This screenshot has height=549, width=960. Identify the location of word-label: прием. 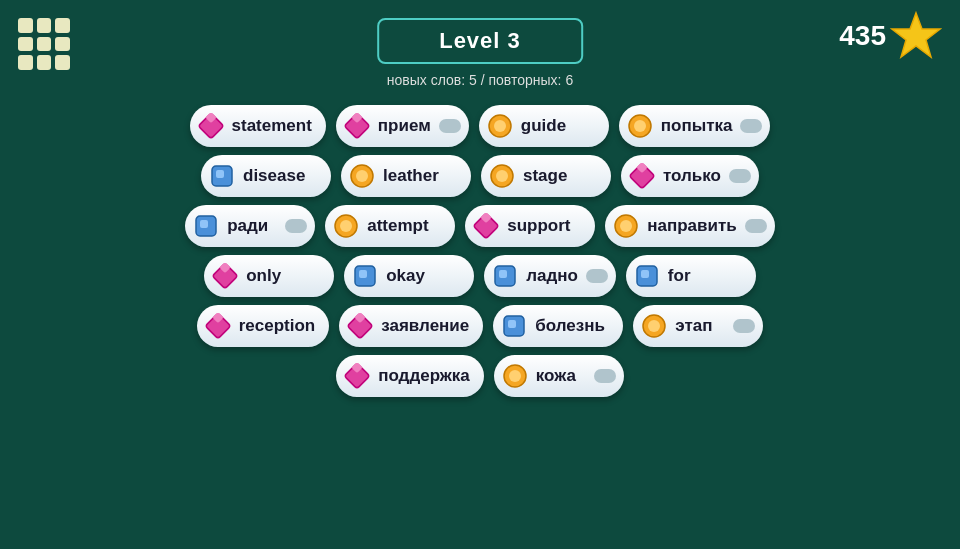
(404, 126).